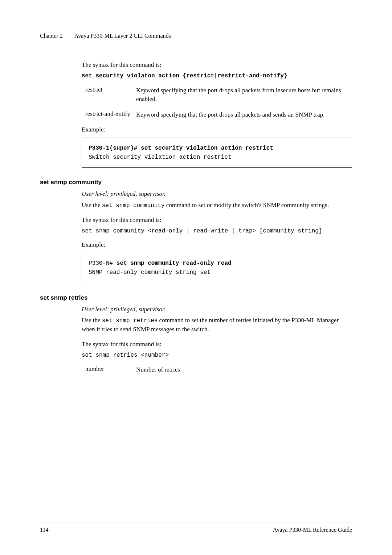 The width and height of the screenshot is (392, 555). Describe the element at coordinates (196, 530) in the screenshot. I see `footer-row: 114 Avaya P330-ML Reference Guide` at that location.